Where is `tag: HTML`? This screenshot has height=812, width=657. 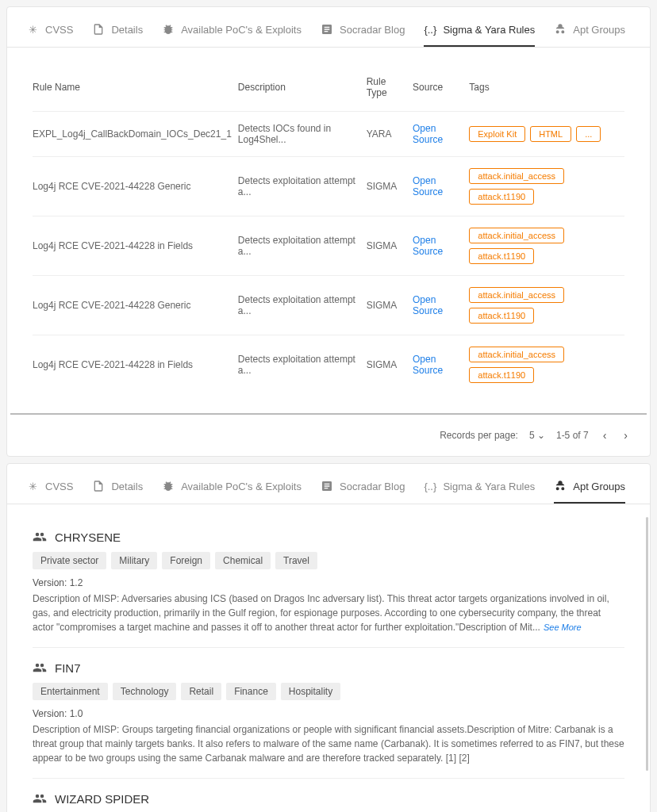
tag: HTML is located at coordinates (551, 134).